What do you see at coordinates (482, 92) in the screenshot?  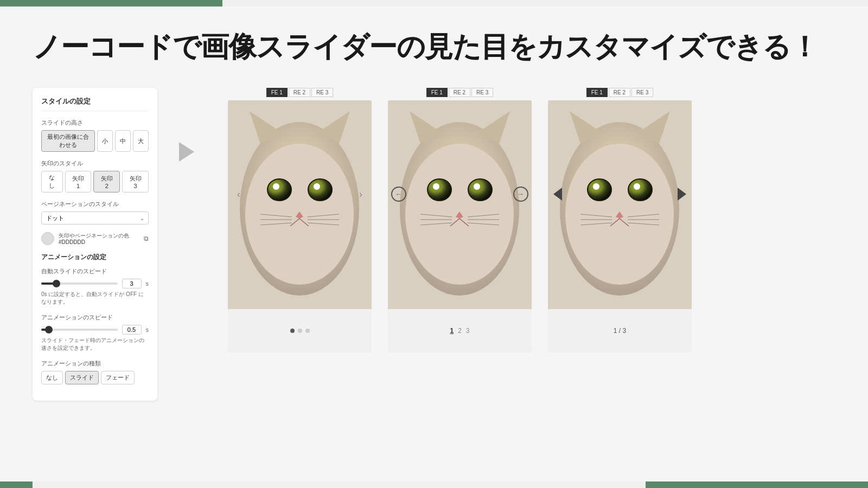 I see `slider2-label-re3: RE 3` at bounding box center [482, 92].